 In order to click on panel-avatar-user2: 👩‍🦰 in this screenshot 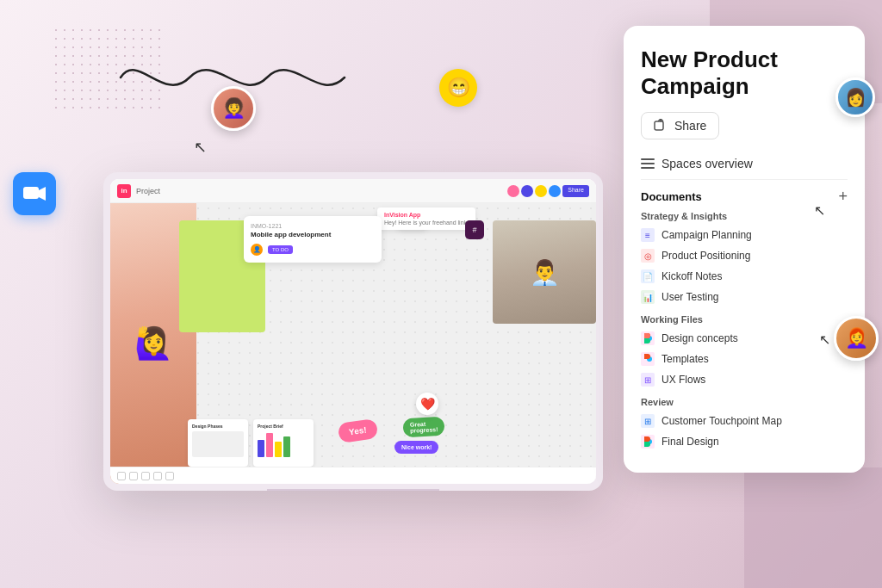, I will do `click(856, 338)`.